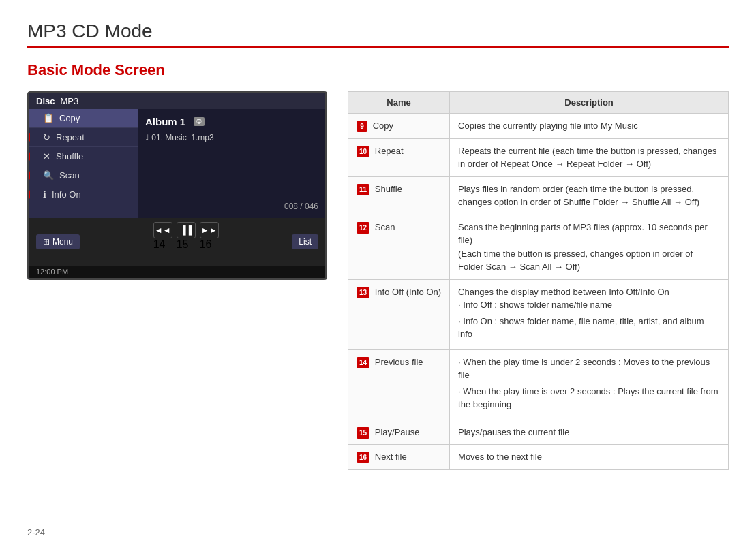 The width and height of the screenshot is (756, 551). Describe the element at coordinates (399, 458) in the screenshot. I see `row-name-next: 16 Next file` at that location.